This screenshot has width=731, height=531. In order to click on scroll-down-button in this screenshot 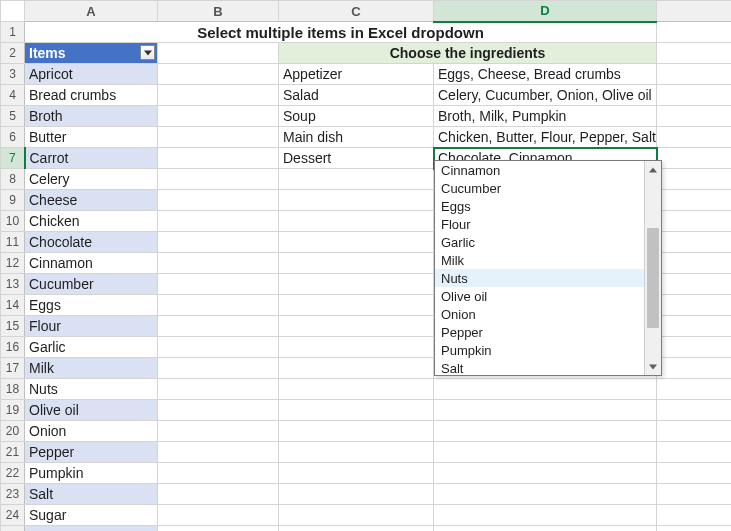, I will do `click(653, 366)`.